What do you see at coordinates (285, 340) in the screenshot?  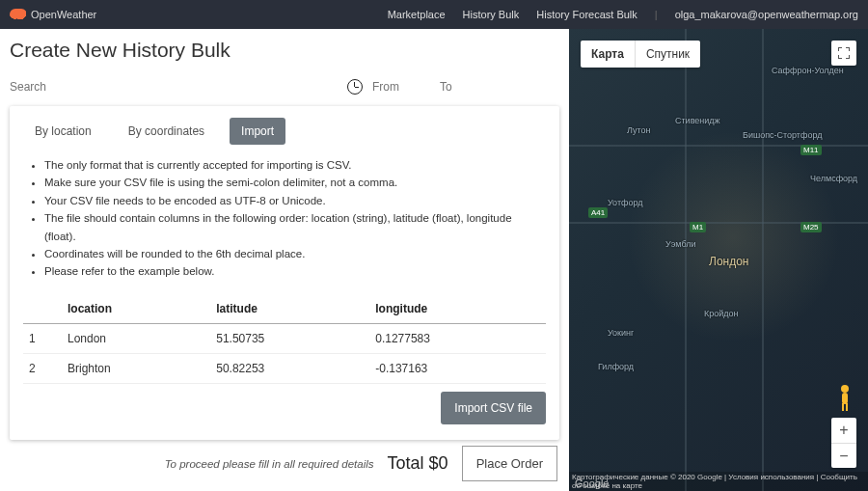 I see `example-table: location latitude longitude 1 London 51.…` at bounding box center [285, 340].